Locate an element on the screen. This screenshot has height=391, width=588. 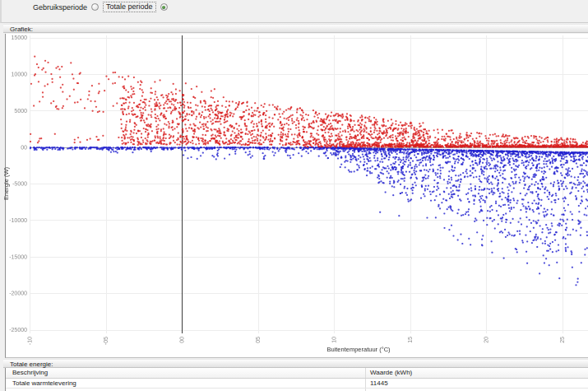
table-row: Totale warmtelevering 11445 is located at coordinates (297, 384).